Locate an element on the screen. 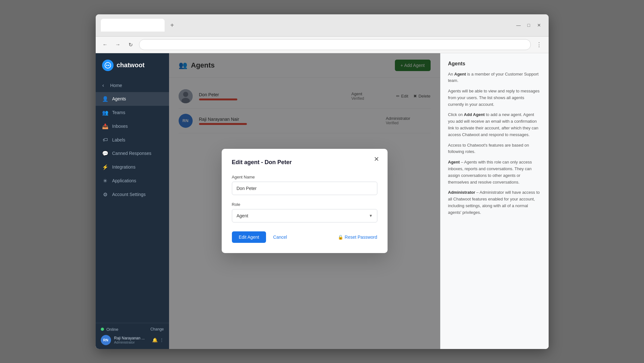  change-status-link: Change is located at coordinates (157, 329).